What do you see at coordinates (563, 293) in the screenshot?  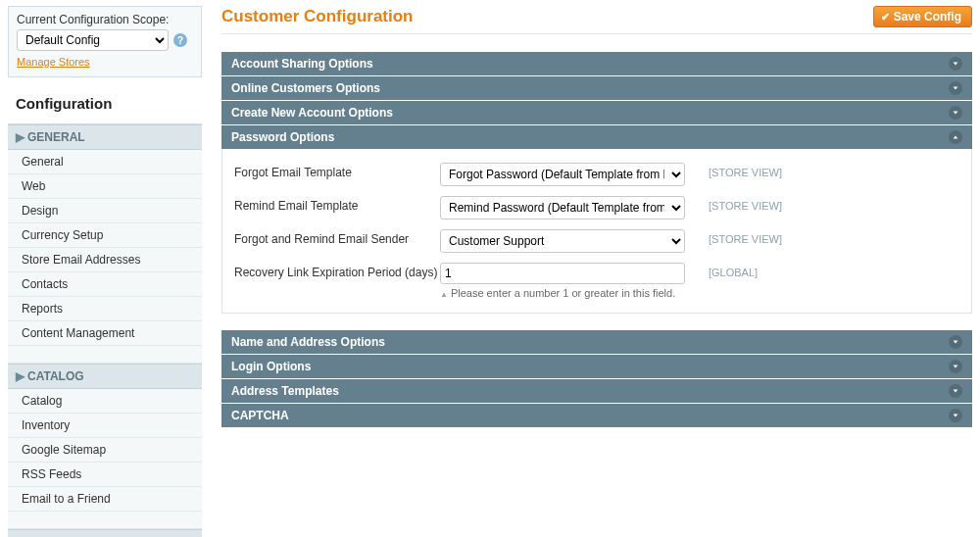 I see `recovery-hint: ▲Please enter a number 1 or greater in t…` at bounding box center [563, 293].